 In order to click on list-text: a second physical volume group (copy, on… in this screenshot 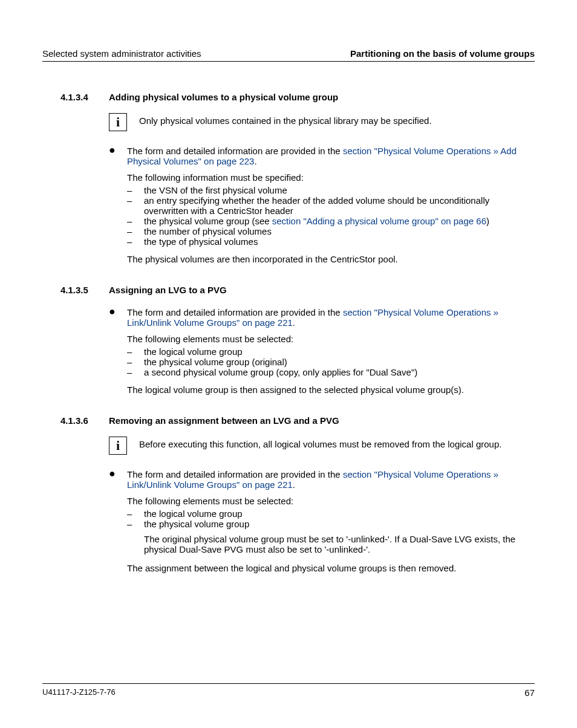, I will do `click(339, 372)`.